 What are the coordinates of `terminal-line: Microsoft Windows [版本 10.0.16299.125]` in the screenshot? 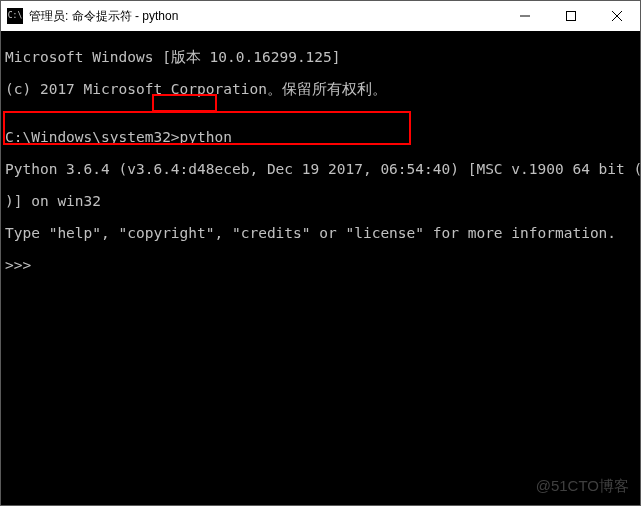 It's located at (323, 57).